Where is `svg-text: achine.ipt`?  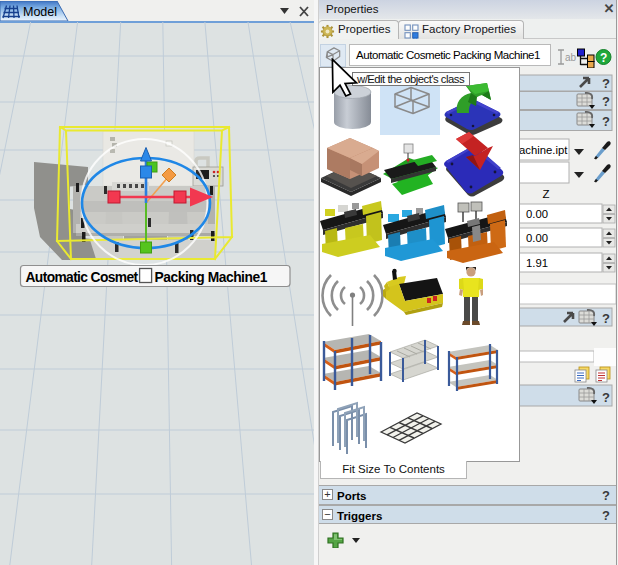 svg-text: achine.ipt is located at coordinates (544, 150).